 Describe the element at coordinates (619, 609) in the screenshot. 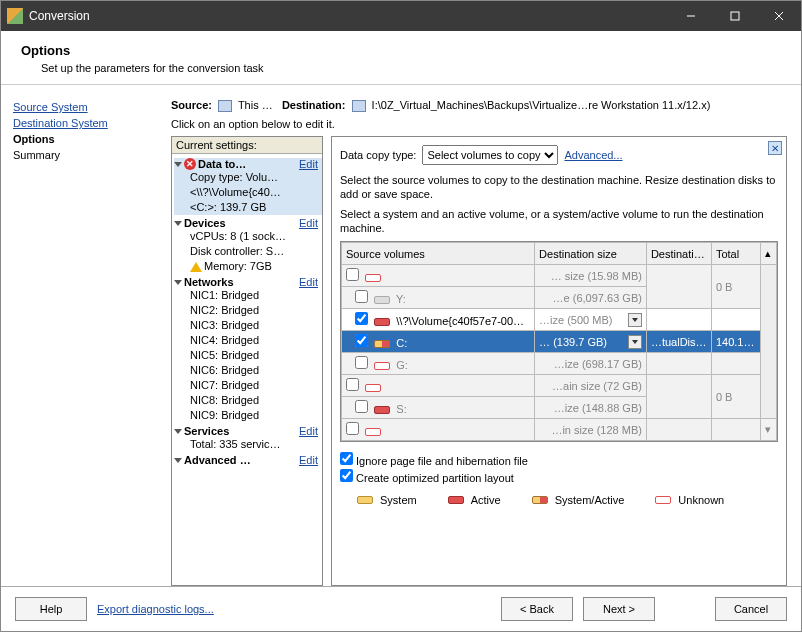

I see `next-button: Next >` at that location.